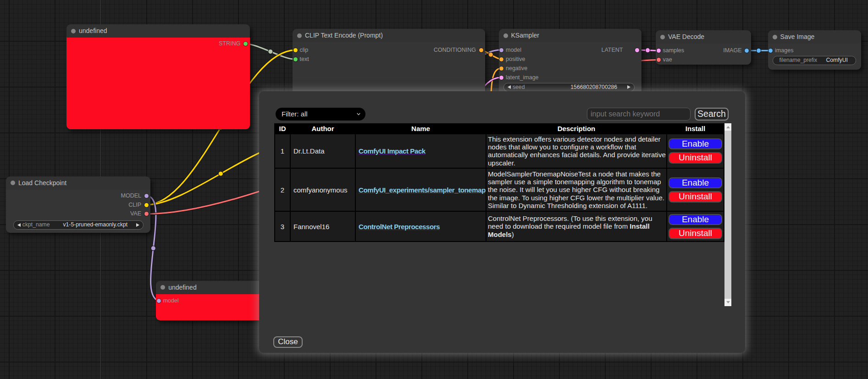 This screenshot has height=379, width=868. Describe the element at coordinates (221, 174) in the screenshot. I see `link-clip-to-clip2-dot` at that location.